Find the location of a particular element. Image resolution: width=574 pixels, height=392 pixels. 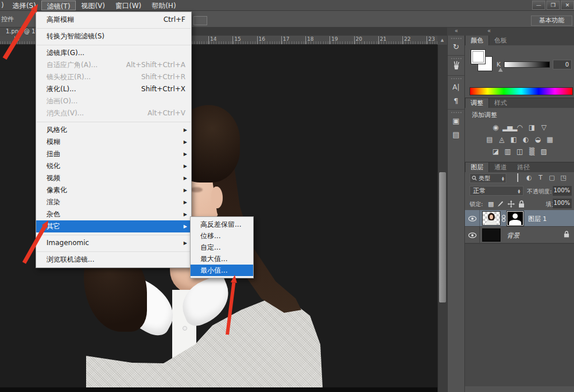

layer-filter-type-dropdown: 类型 ▲▼ is located at coordinates (488, 178).